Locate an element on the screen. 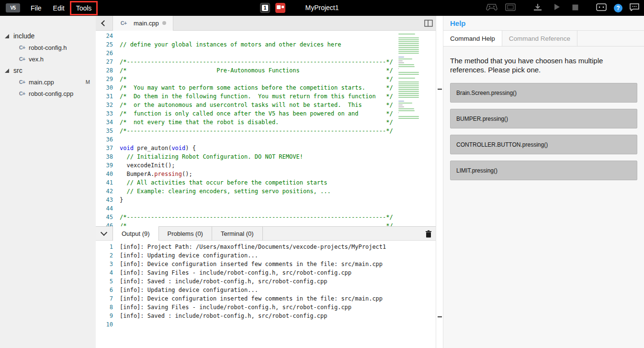 The height and width of the screenshot is (348, 644). minimap is located at coordinates (410, 129).